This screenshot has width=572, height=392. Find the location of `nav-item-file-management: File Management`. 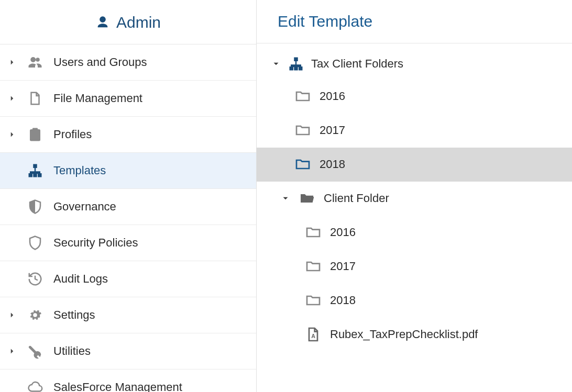

nav-item-file-management: File Management is located at coordinates (128, 98).